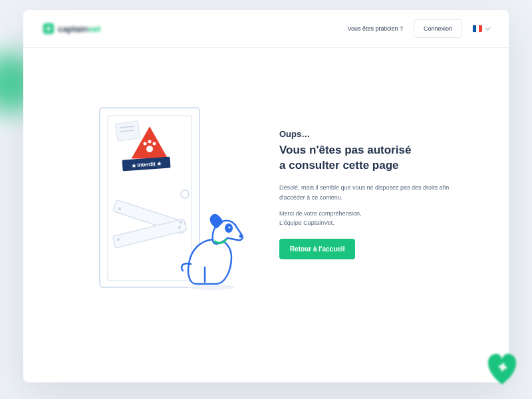  What do you see at coordinates (477, 29) in the screenshot?
I see `flag-fr-icon` at bounding box center [477, 29].